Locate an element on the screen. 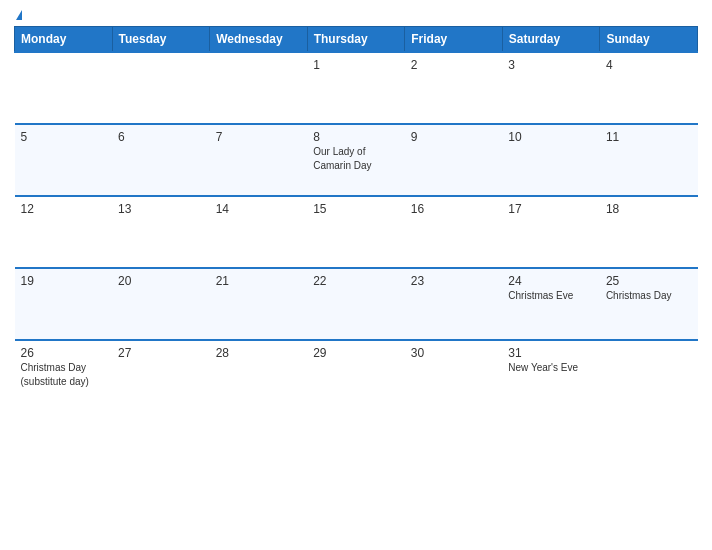  calendar-cell: 18 is located at coordinates (649, 232).